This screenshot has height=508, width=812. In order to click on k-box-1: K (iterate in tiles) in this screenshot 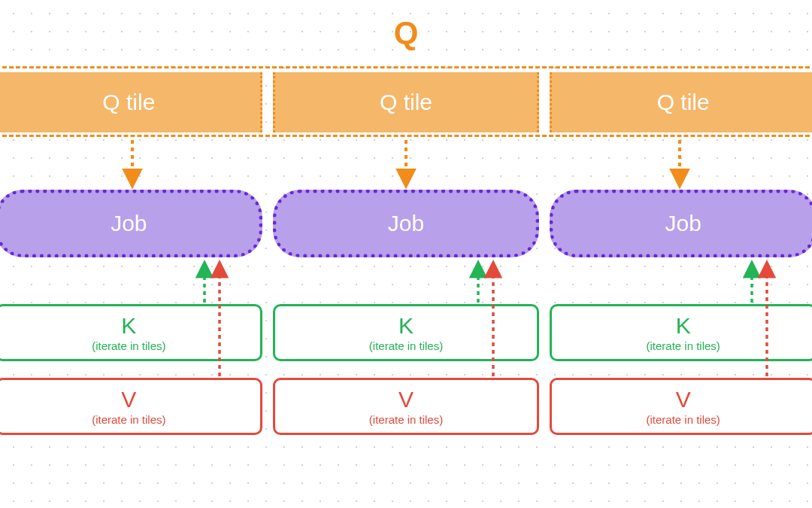, I will do `click(406, 333)`.